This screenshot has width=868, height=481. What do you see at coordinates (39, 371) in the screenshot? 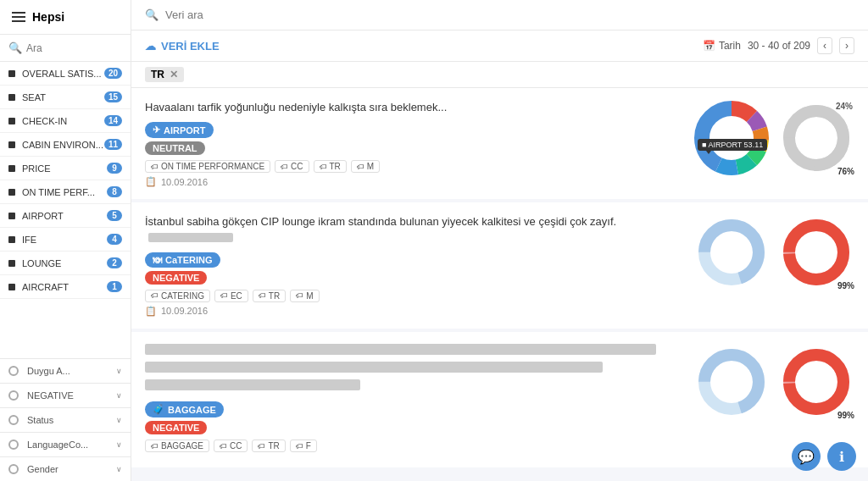
I see `sidebar-filter-label: Duygu A...` at bounding box center [39, 371].